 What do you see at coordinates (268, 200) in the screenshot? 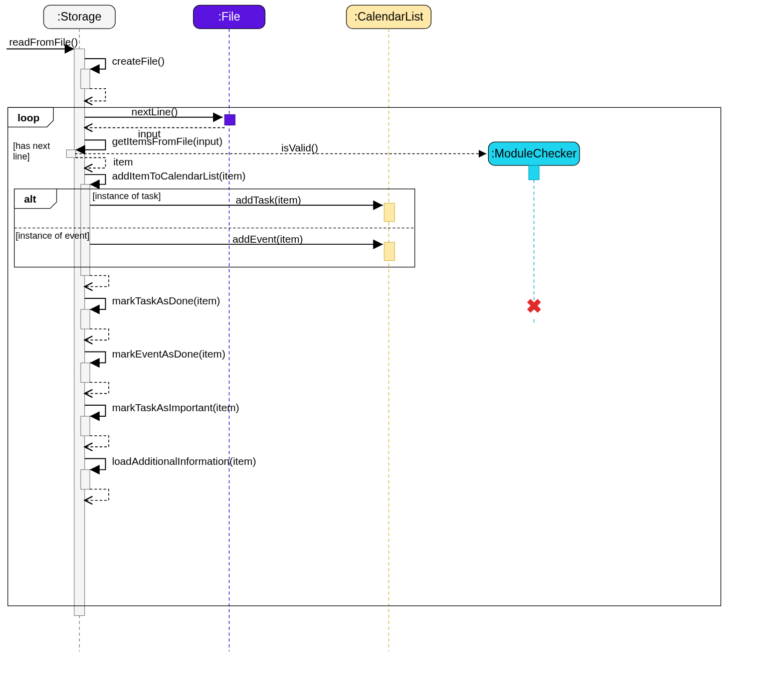
I see `msg-addTask-label: addTask(item)` at bounding box center [268, 200].